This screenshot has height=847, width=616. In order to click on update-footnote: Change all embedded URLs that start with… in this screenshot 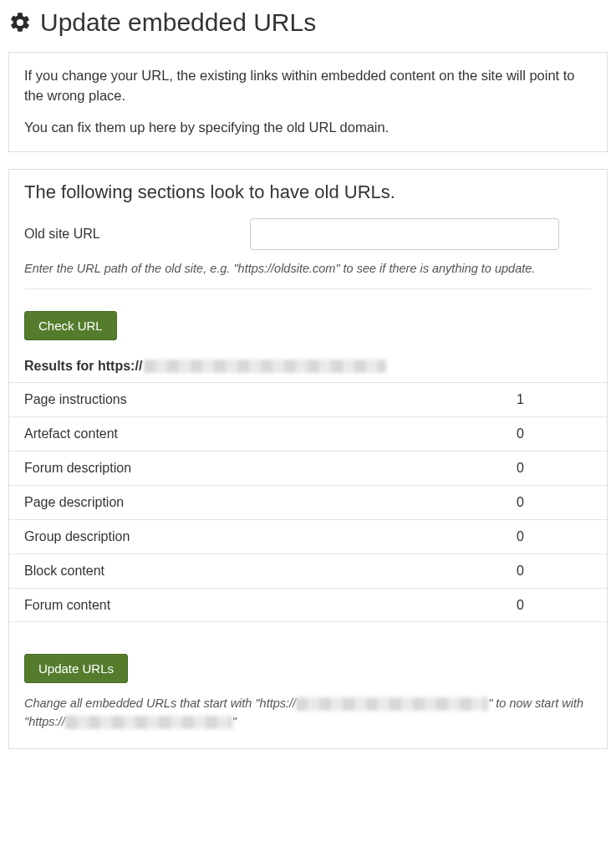, I will do `click(308, 713)`.